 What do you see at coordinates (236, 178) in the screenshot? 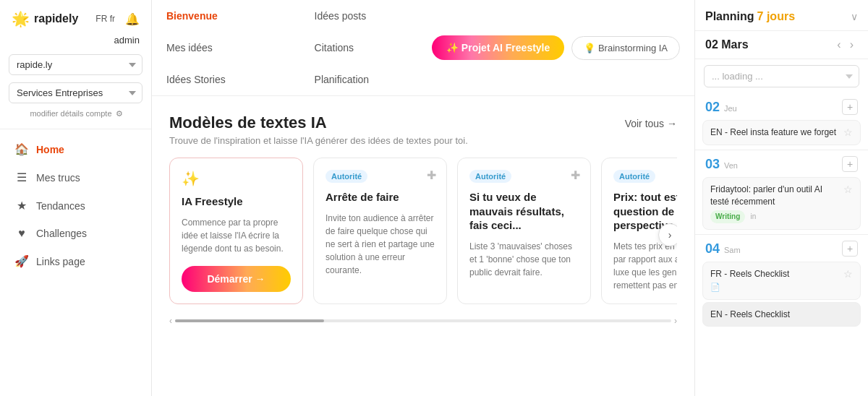
I see `freestyle-icon: ✨` at bounding box center [236, 178].